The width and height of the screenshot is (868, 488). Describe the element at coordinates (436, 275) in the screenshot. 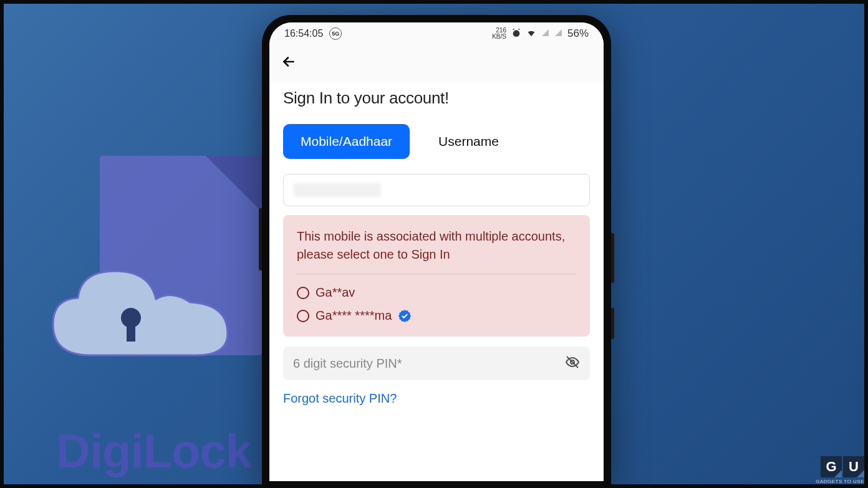

I see `multi-account-alert: This mobile is associated with multiple …` at that location.